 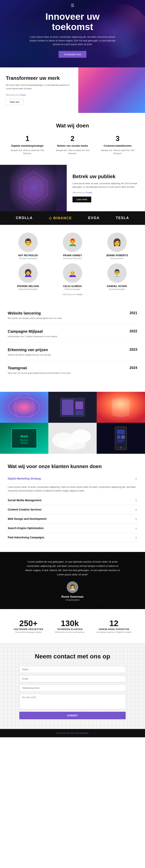 I want to click on wat-item-desc-1: Sample text. Click to select the Text El…, so click(x=28, y=152).